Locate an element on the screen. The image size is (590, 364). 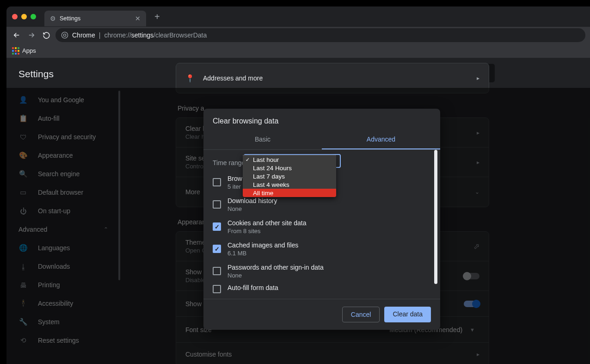
dropdown-item-all-time: All time is located at coordinates (289, 193).